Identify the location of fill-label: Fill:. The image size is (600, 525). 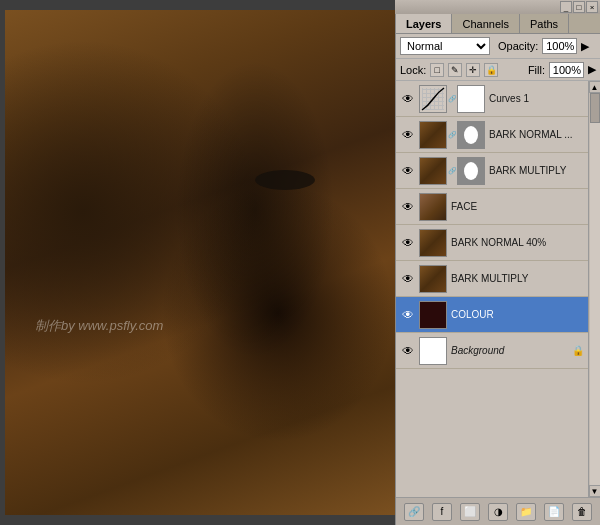
(536, 70).